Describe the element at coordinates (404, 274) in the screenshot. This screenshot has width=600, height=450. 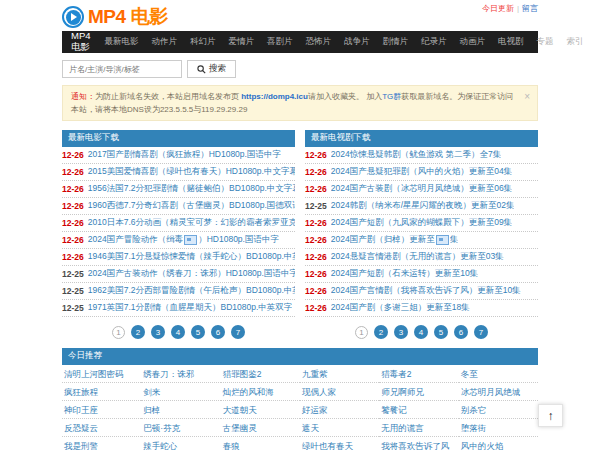
I see `tv-title-link: 2024国产短剧（石来运转）更新至10集` at that location.